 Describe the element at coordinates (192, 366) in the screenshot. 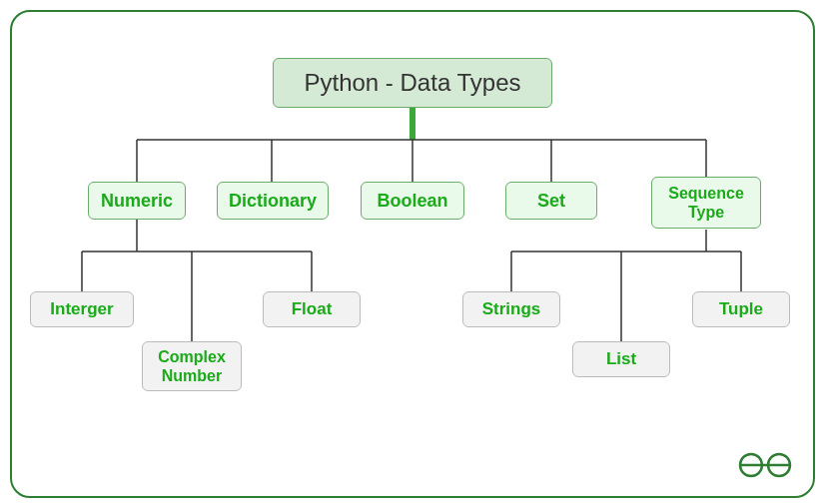

I see `leaf-complex-label: Complex Number` at that location.